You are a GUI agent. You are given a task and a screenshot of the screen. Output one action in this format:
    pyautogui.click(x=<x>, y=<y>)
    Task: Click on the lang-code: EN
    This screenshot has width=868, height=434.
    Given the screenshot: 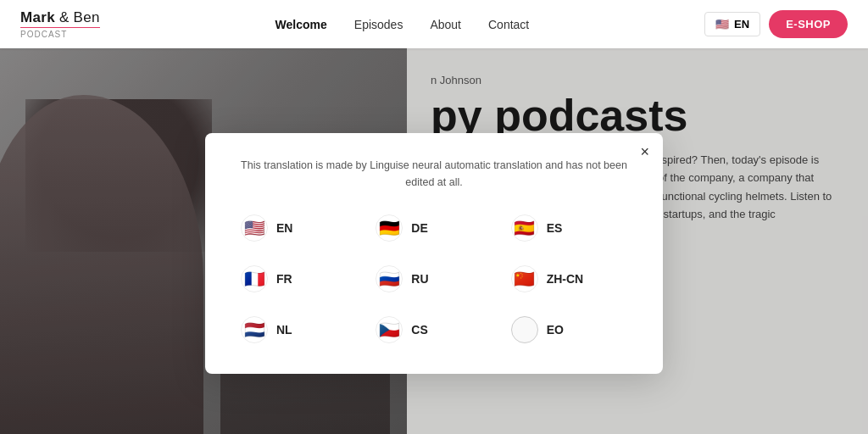 What is the action you would take?
    pyautogui.click(x=742, y=24)
    